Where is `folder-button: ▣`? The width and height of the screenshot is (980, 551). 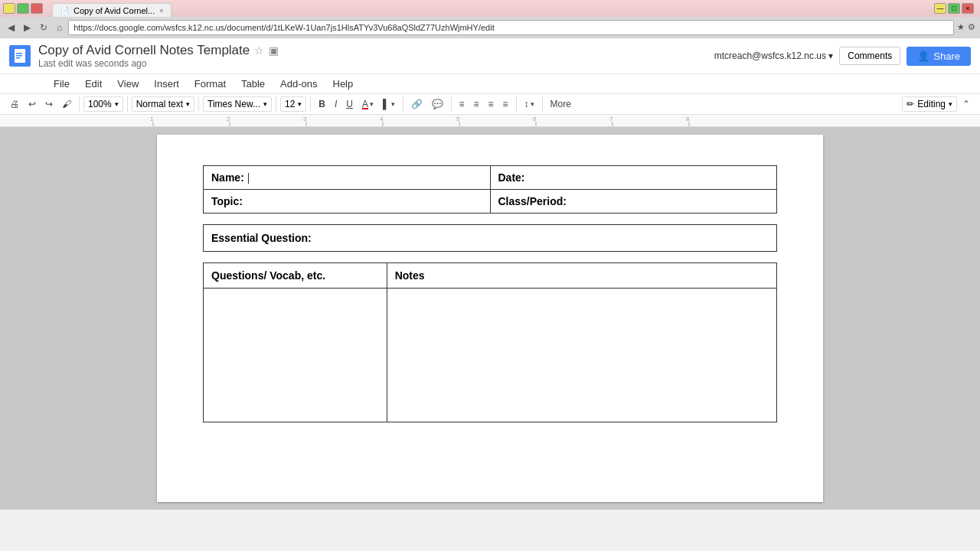
folder-button: ▣ is located at coordinates (274, 51).